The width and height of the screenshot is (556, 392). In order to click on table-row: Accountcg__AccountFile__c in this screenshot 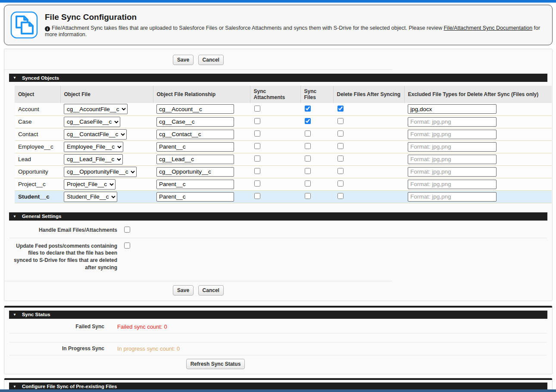, I will do `click(283, 109)`.